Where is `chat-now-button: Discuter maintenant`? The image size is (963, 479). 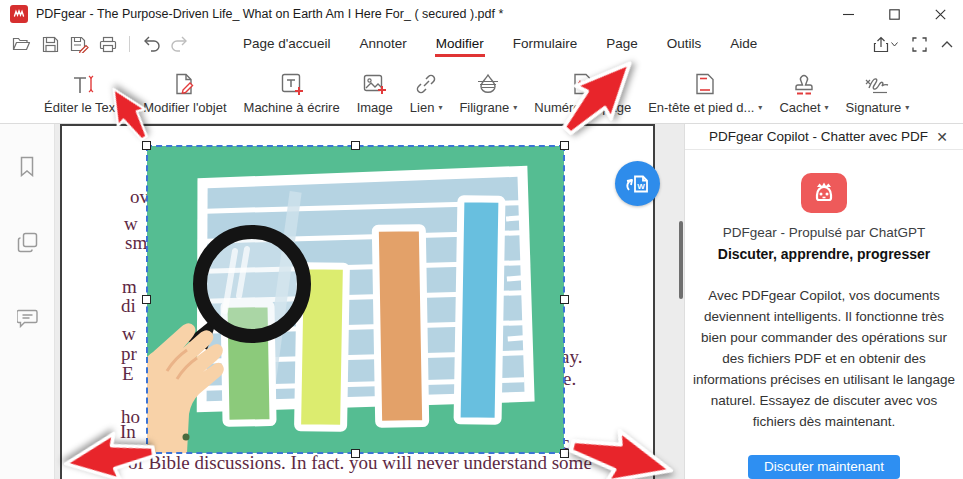 chat-now-button: Discuter maintenant is located at coordinates (824, 467).